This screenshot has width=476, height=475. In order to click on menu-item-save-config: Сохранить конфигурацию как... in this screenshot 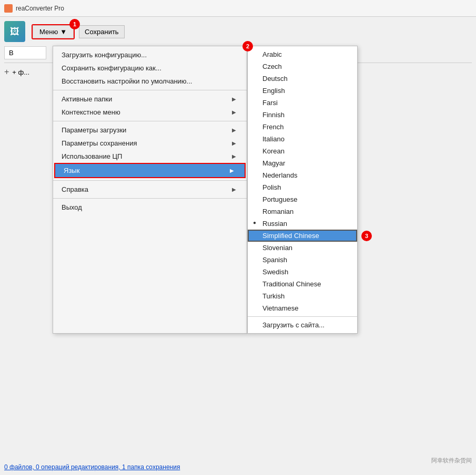, I will do `click(150, 68)`.